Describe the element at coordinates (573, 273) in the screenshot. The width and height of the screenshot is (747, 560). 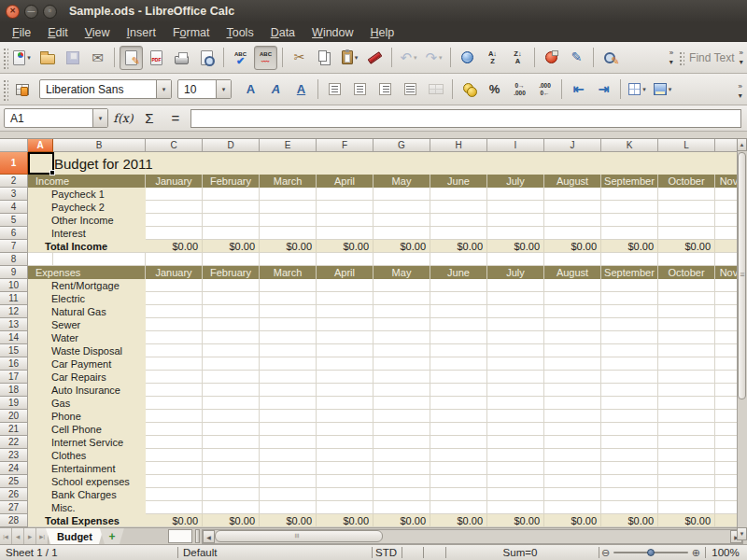
I see `cell-month: August` at that location.